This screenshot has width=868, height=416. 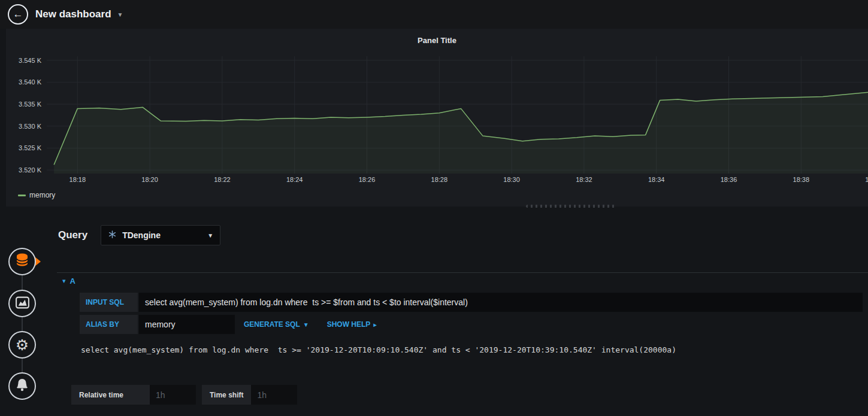 I want to click on time-shift-input, so click(x=274, y=395).